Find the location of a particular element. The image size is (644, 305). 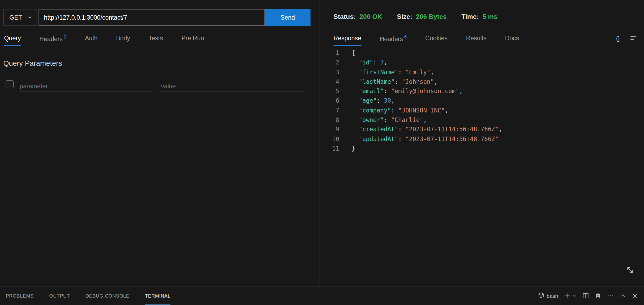

response-tabs: Response Headers6 Cookies Results Docs {… is located at coordinates (485, 41).